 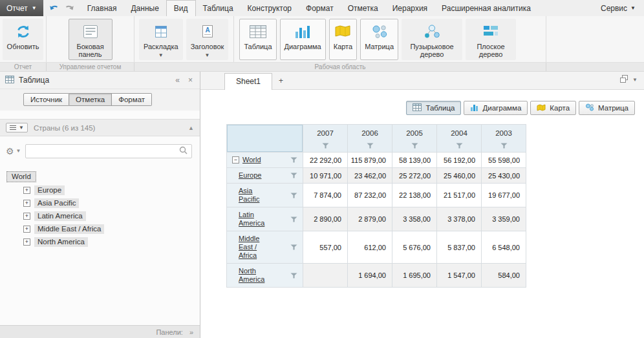 What do you see at coordinates (415, 275) in the screenshot?
I see `data-cell: 1 695,00` at bounding box center [415, 275].